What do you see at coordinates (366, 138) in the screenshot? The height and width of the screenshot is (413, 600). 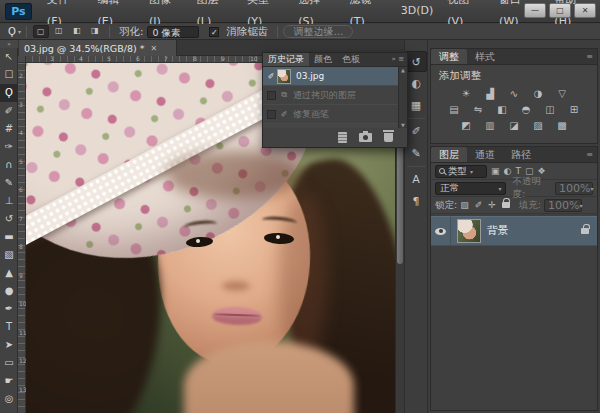 I see `new-snapshot-icon` at bounding box center [366, 138].